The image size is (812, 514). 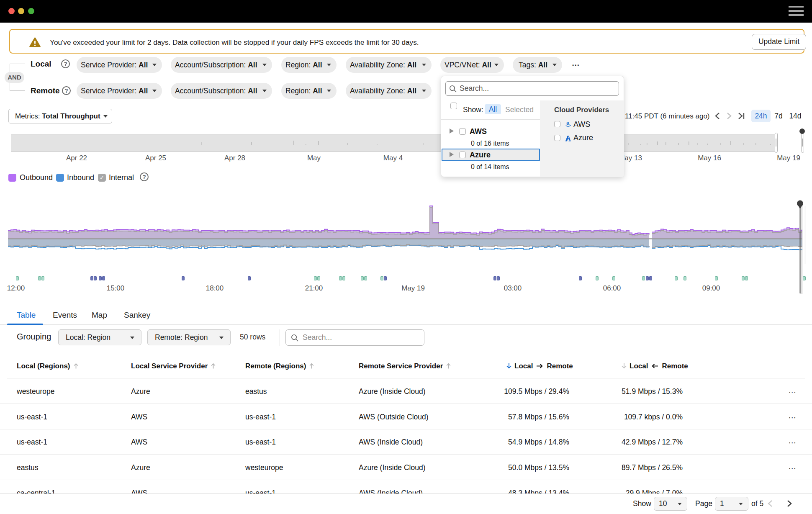 I want to click on svg-text: a, so click(x=568, y=123).